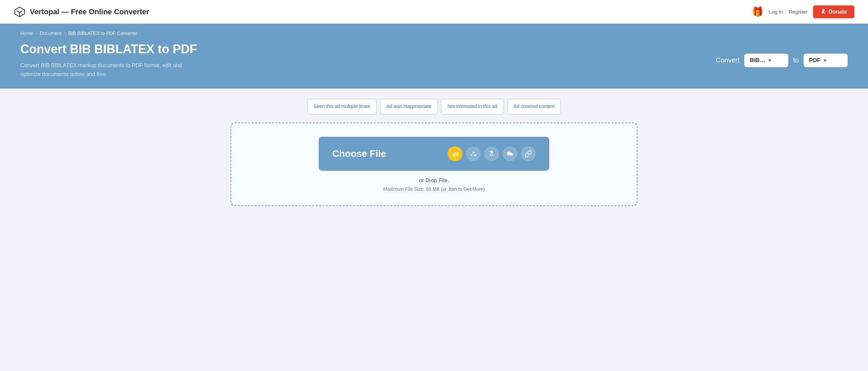  Describe the element at coordinates (788, 12) in the screenshot. I see `login-register: Log In | Register` at that location.